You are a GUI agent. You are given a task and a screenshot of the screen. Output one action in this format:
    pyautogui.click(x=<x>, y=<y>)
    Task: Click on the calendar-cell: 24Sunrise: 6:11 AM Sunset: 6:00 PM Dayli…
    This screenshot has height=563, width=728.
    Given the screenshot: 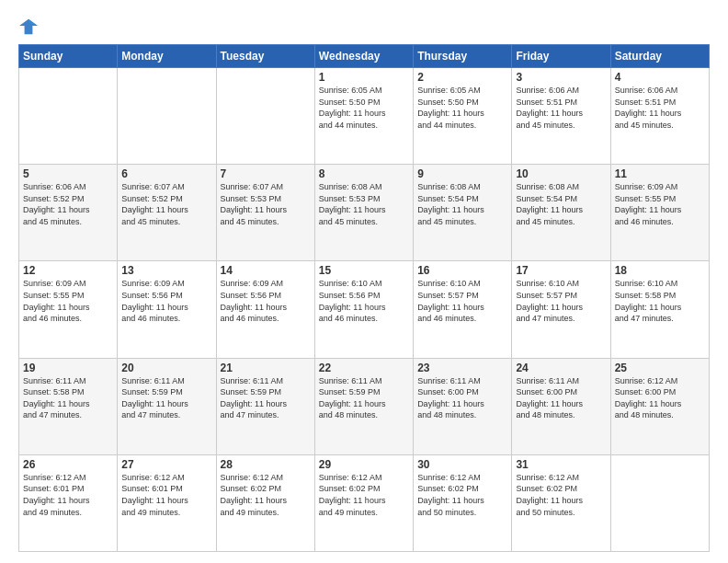 What is the action you would take?
    pyautogui.click(x=561, y=407)
    